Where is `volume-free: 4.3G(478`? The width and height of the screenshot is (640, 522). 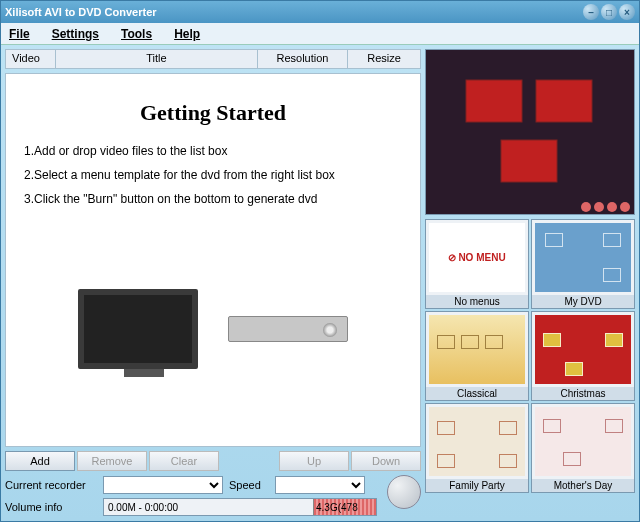
volume-free: 4.3G(478 is located at coordinates (337, 508).